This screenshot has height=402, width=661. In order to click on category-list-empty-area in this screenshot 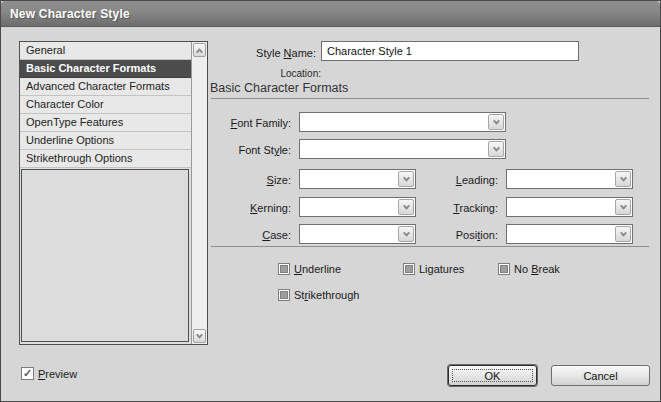, I will do `click(105, 256)`.